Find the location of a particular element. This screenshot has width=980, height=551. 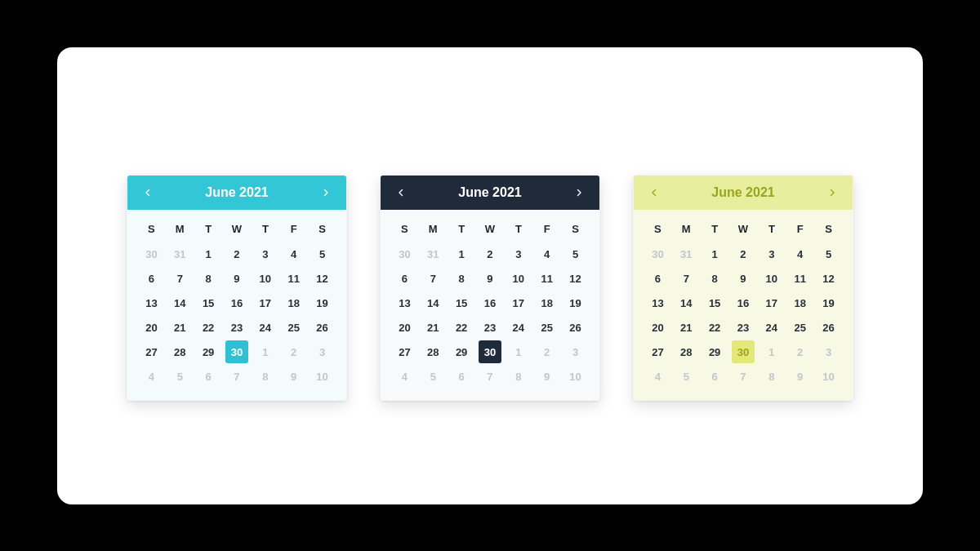

week-row: 27282930123 is located at coordinates (490, 352).